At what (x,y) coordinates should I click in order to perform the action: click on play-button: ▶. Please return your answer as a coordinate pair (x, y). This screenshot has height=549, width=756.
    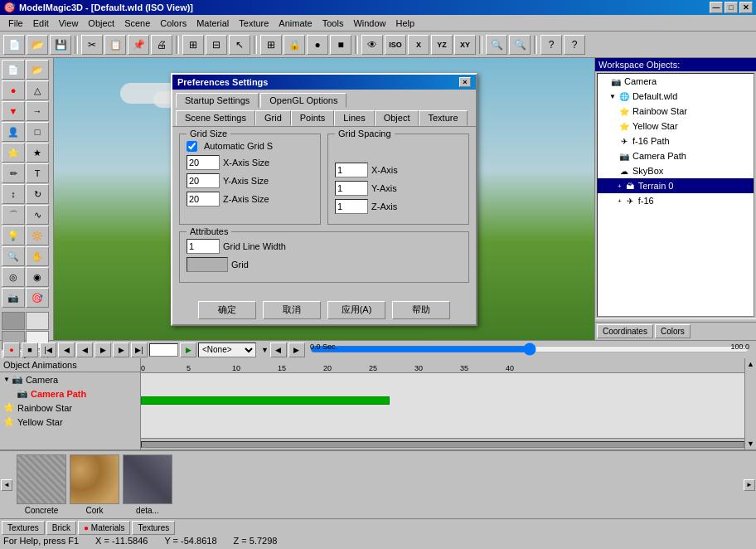
    Looking at the image, I should click on (188, 350).